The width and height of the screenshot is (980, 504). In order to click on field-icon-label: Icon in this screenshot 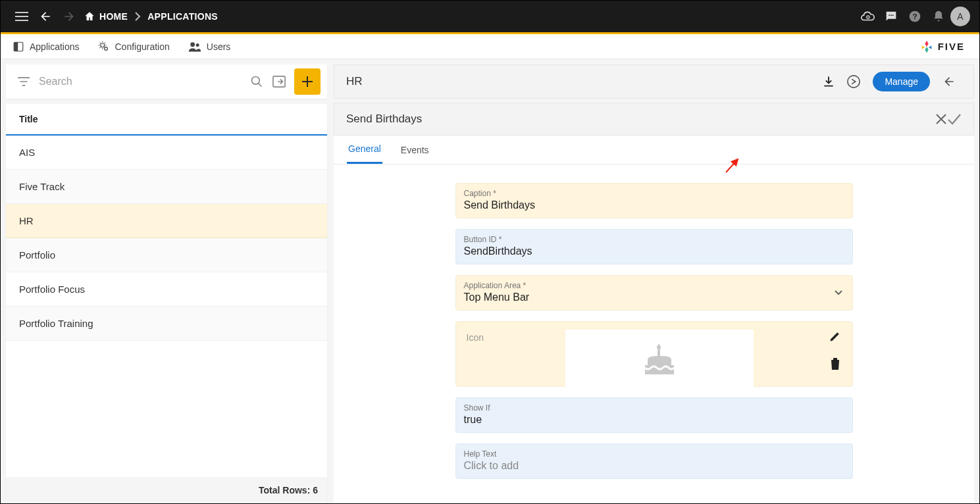, I will do `click(516, 336)`.